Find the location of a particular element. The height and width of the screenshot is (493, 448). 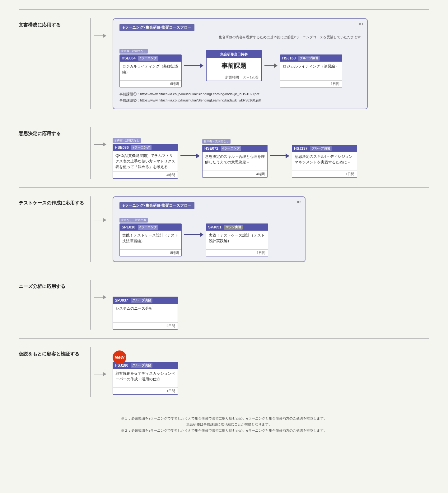

course-card-hse036: HSE036 eラーニング QFD(品質機能展開）で学ぶマトリクス表の上手な使い… is located at coordinates (145, 161).